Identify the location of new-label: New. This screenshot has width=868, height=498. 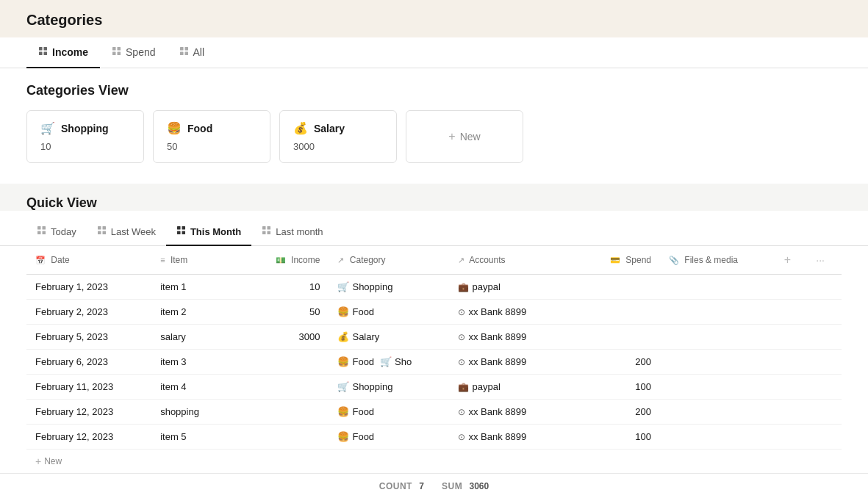
(470, 137).